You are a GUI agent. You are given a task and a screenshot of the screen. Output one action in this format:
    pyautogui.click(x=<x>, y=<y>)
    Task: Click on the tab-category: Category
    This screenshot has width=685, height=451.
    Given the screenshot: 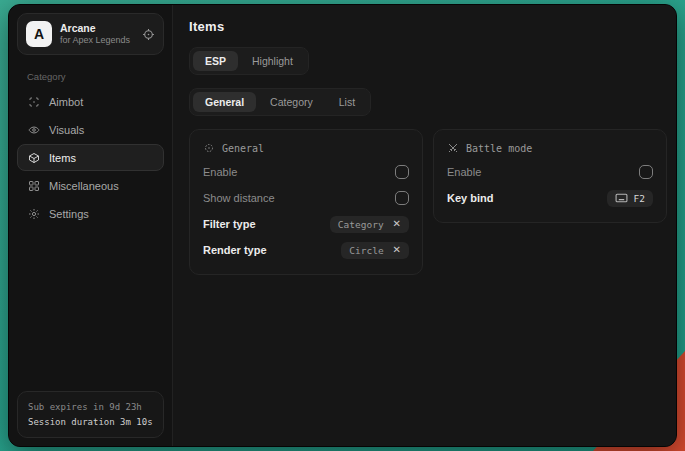 What is the action you would take?
    pyautogui.click(x=292, y=102)
    